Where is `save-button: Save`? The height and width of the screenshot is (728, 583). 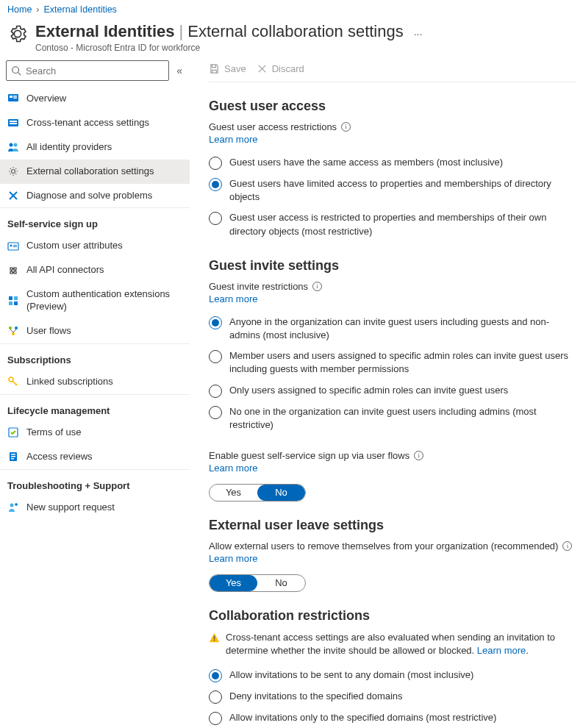
save-button: Save is located at coordinates (228, 69).